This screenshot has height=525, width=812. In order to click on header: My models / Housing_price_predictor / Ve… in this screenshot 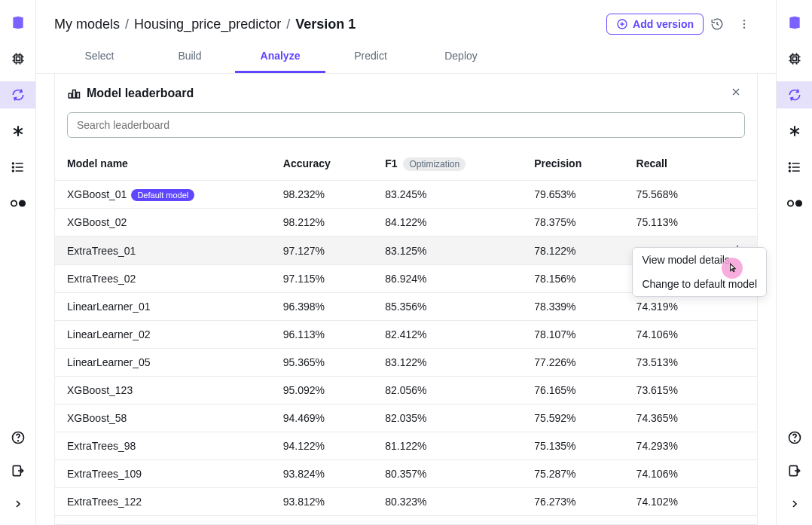, I will do `click(406, 20)`.